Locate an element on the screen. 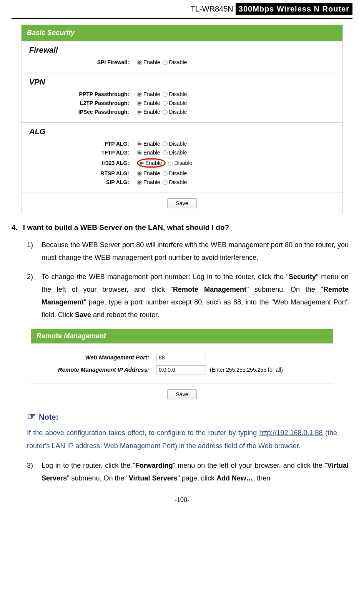 This screenshot has width=364, height=610. ipsec-disable-radio: Disable is located at coordinates (175, 112).